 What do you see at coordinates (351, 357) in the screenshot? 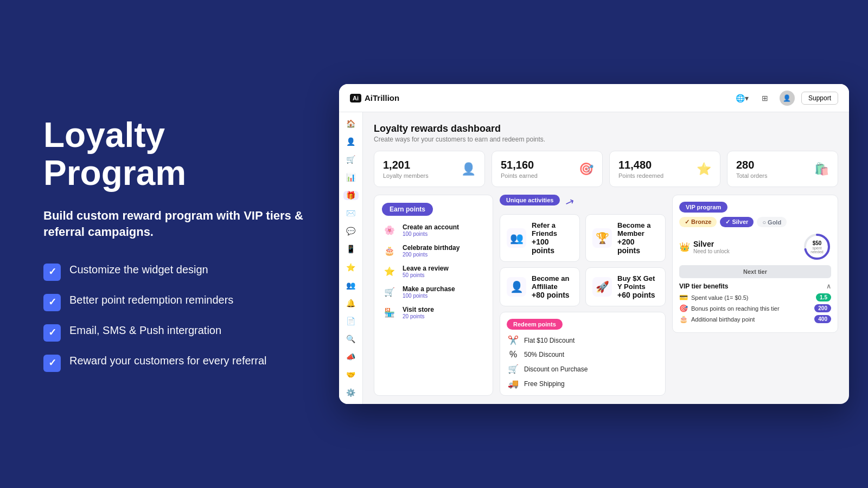
I see `sidebar-campaign-icon: 📣` at bounding box center [351, 357].